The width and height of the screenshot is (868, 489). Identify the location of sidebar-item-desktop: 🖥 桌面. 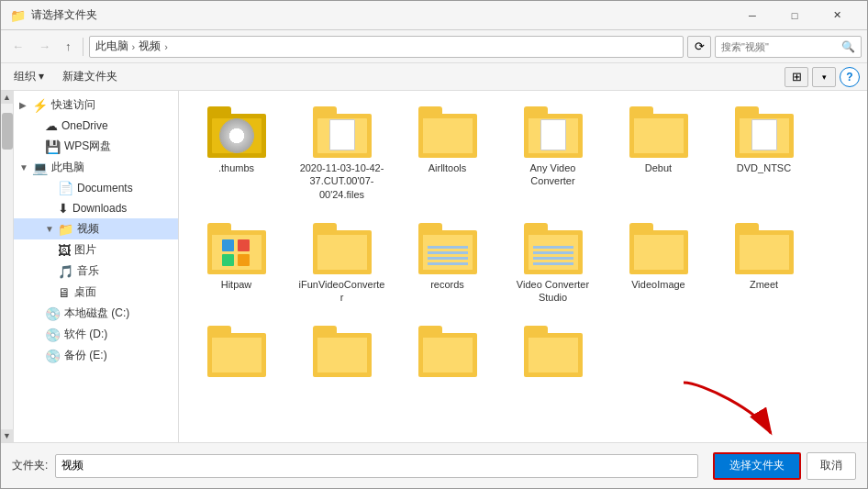
(95, 292).